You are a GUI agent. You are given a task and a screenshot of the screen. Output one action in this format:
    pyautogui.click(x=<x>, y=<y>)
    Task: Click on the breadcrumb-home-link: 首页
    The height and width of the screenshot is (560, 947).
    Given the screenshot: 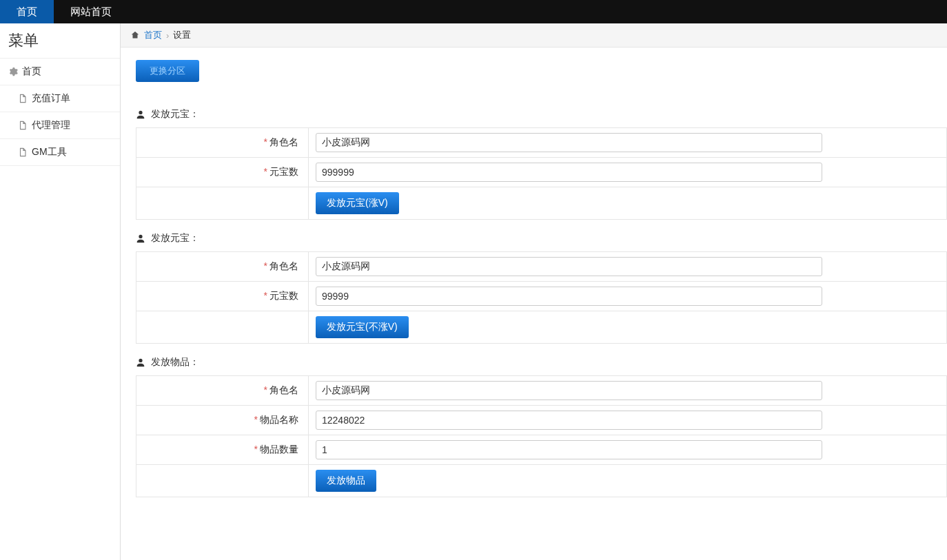 What is the action you would take?
    pyautogui.click(x=153, y=35)
    